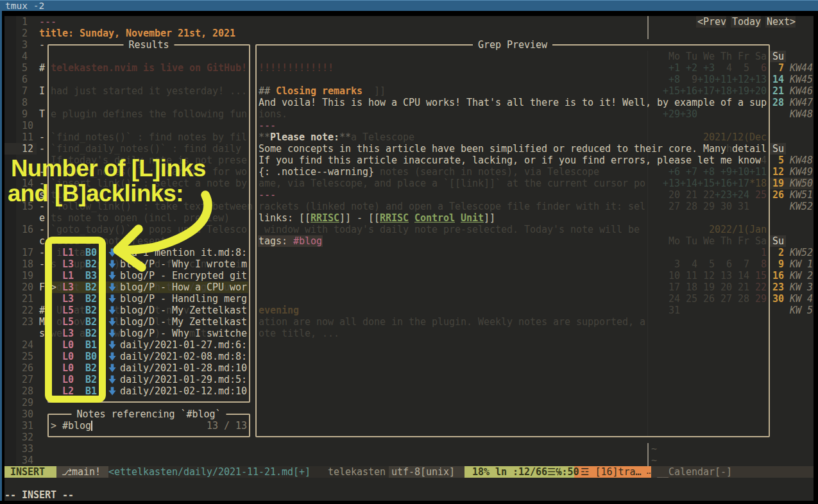  I want to click on text-segment: 32, so click(28, 437).